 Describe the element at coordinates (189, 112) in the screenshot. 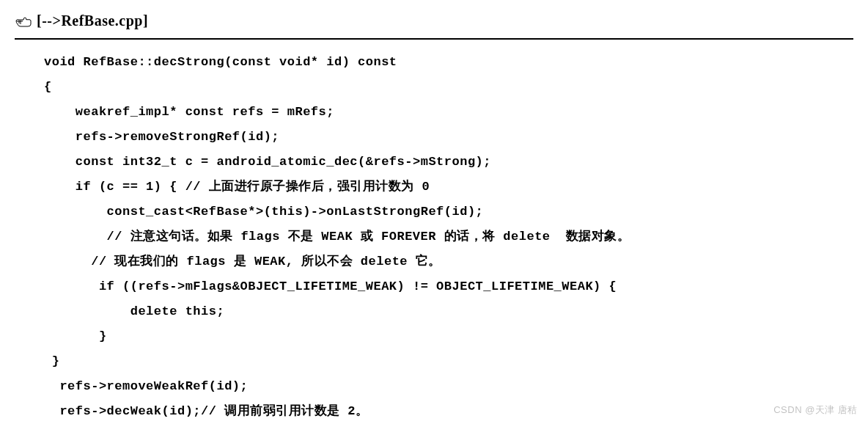

I see `code-line: weakref_impl* const refs = mRefs;` at that location.